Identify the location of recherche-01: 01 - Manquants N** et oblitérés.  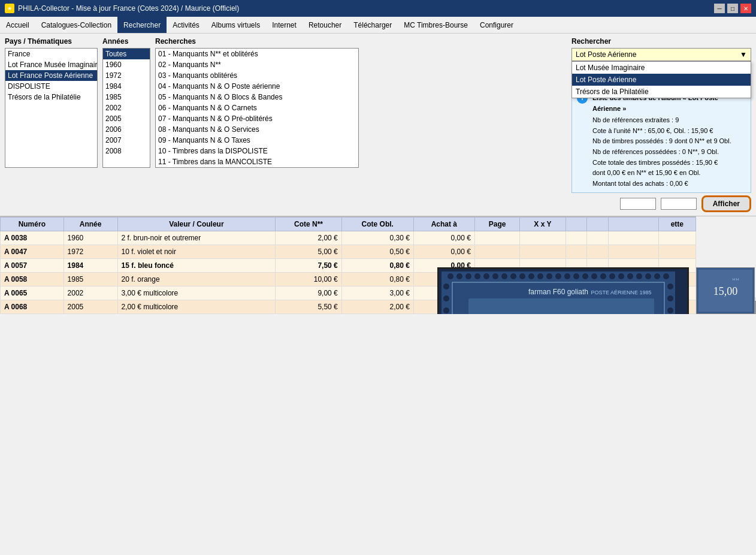
(257, 54).